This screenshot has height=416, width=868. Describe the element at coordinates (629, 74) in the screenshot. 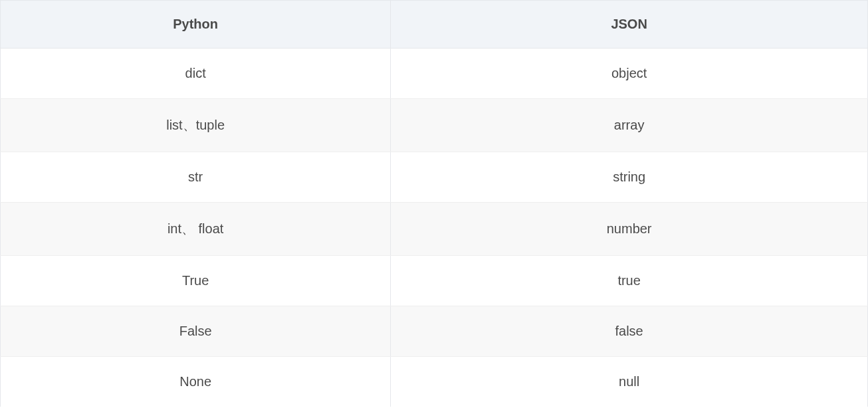

I see `cell-json: object` at that location.